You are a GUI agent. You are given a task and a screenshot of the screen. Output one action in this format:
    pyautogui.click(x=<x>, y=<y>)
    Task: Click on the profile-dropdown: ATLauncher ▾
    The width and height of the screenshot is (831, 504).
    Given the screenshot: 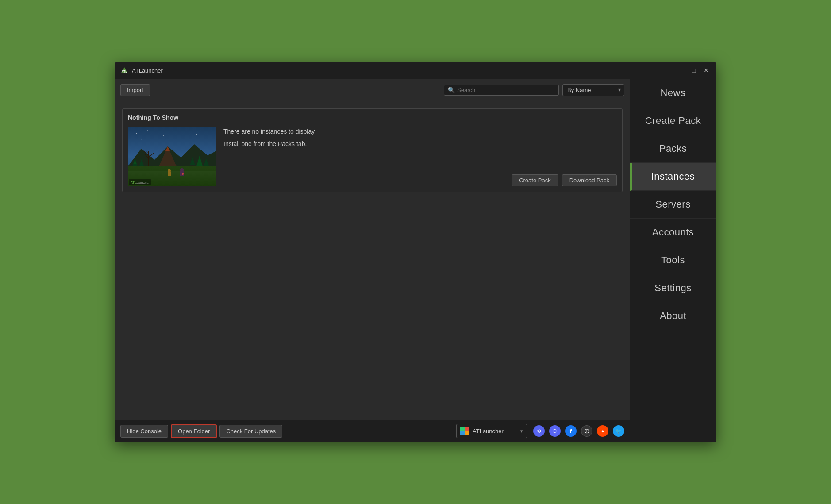 What is the action you would take?
    pyautogui.click(x=492, y=431)
    